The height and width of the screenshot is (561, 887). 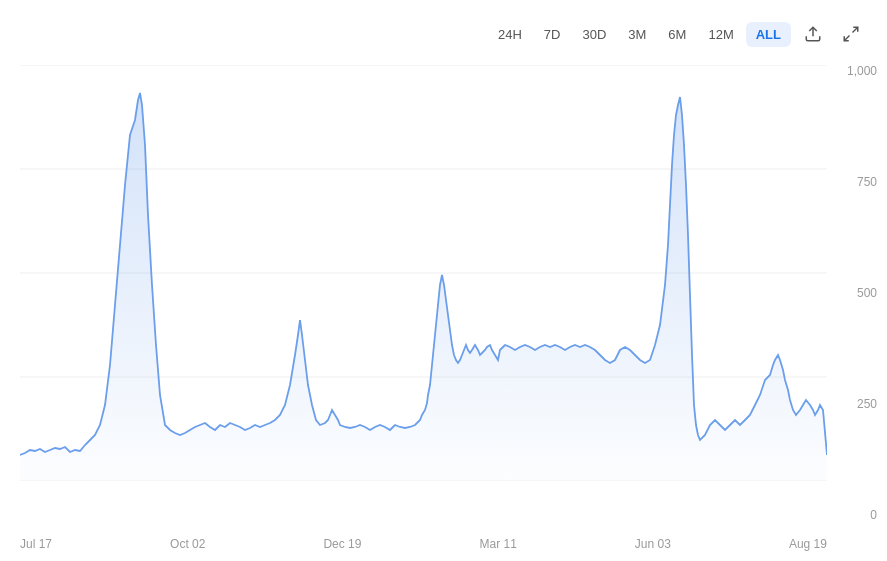 I want to click on y-label-1000: 1,000, so click(x=862, y=71).